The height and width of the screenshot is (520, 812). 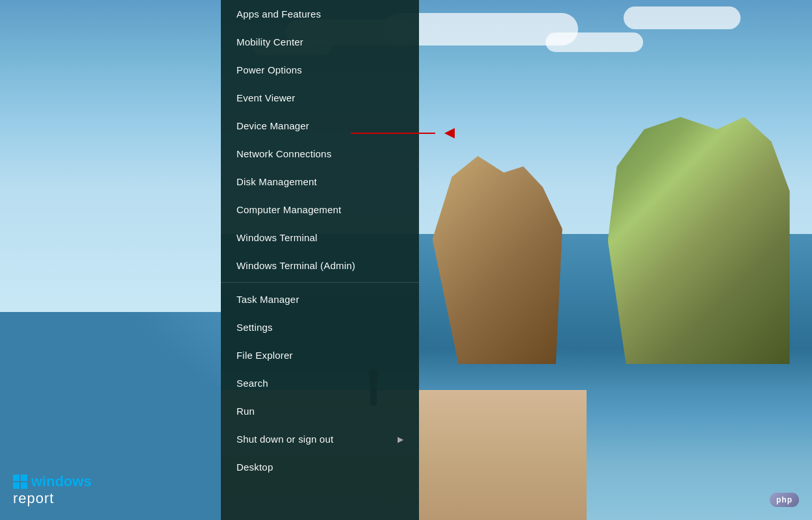 What do you see at coordinates (61, 481) in the screenshot?
I see `windows-highlight: windows` at bounding box center [61, 481].